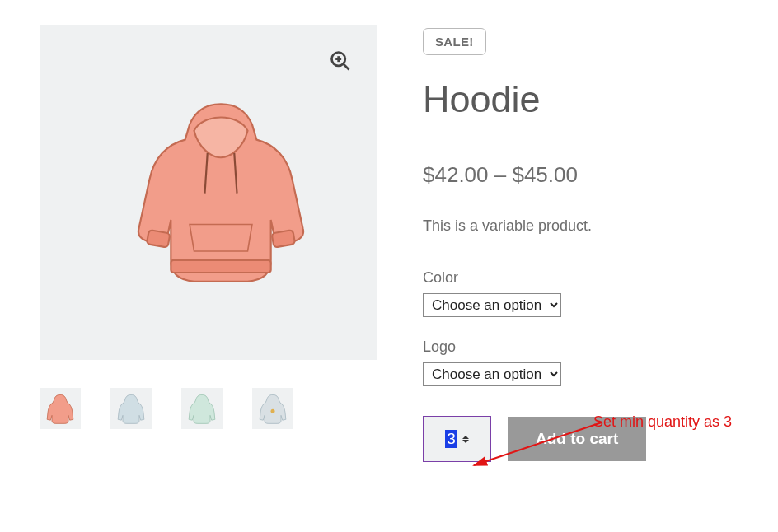 This screenshot has width=778, height=532. Describe the element at coordinates (466, 441) in the screenshot. I see `chevron-down-icon` at that location.